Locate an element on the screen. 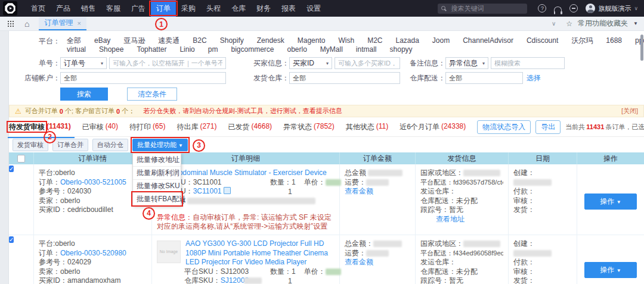 Image resolution: width=644 pixels, height=284 pixels. platform-option: oberlo is located at coordinates (297, 50).